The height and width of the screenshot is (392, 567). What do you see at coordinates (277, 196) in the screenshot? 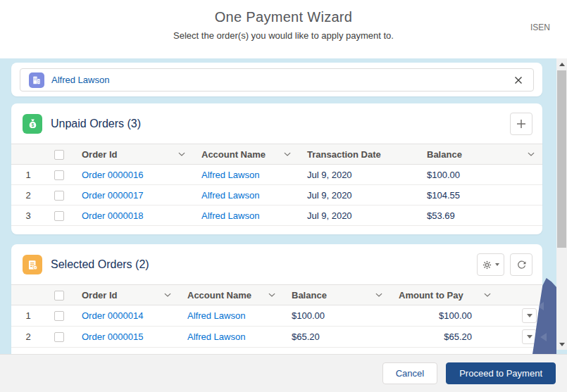
I see `unpaid-orders-tbody: 1Order 0000016Alfred LawsonJul 9, 2020$1…` at bounding box center [277, 196].